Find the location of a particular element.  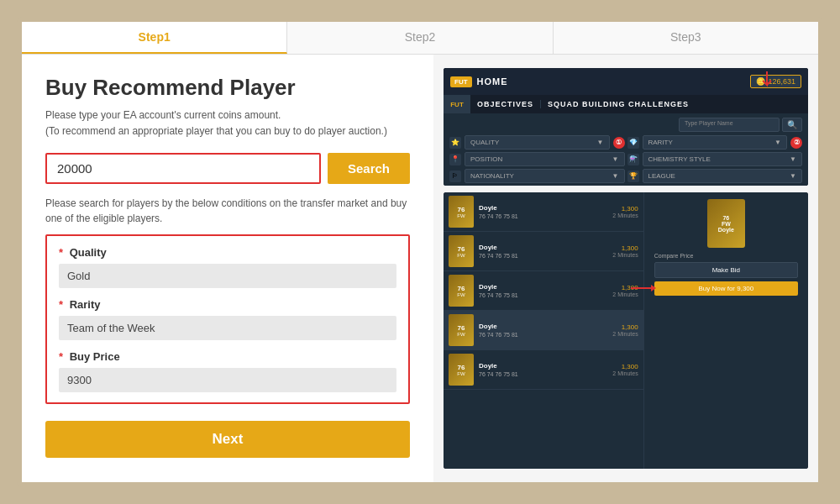

player-card-3: 76 FW is located at coordinates (461, 291).